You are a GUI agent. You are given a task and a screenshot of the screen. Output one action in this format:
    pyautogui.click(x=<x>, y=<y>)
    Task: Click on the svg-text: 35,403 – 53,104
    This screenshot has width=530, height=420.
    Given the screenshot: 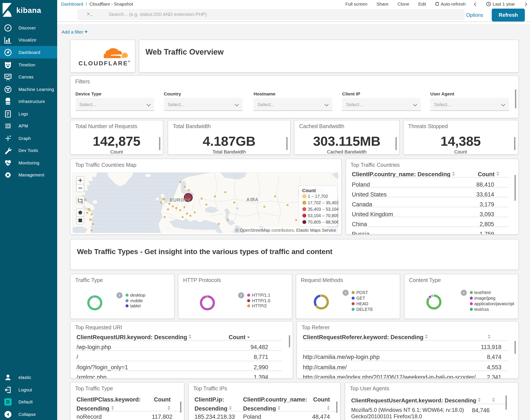 What is the action you would take?
    pyautogui.click(x=323, y=209)
    